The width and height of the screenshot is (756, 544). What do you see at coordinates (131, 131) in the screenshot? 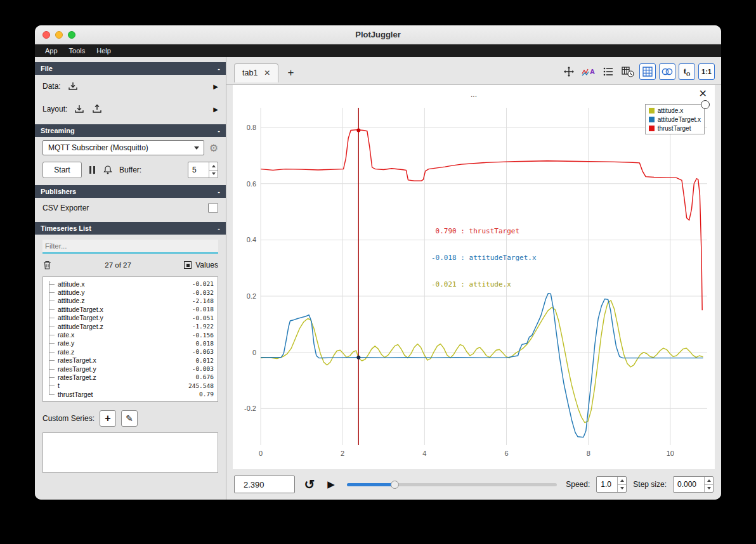
I see `streaming-section-header: Streaming -` at bounding box center [131, 131].